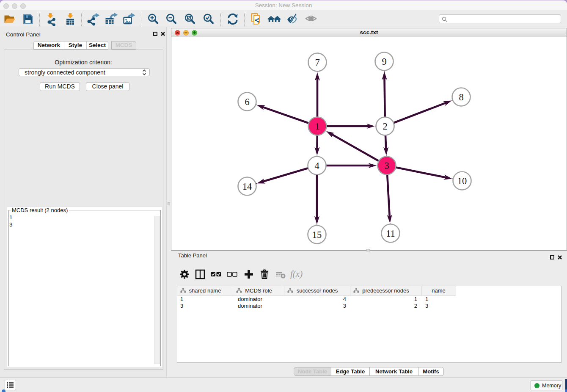 Image resolution: width=567 pixels, height=392 pixels. Describe the element at coordinates (317, 235) in the screenshot. I see `svg-text: 15` at that location.